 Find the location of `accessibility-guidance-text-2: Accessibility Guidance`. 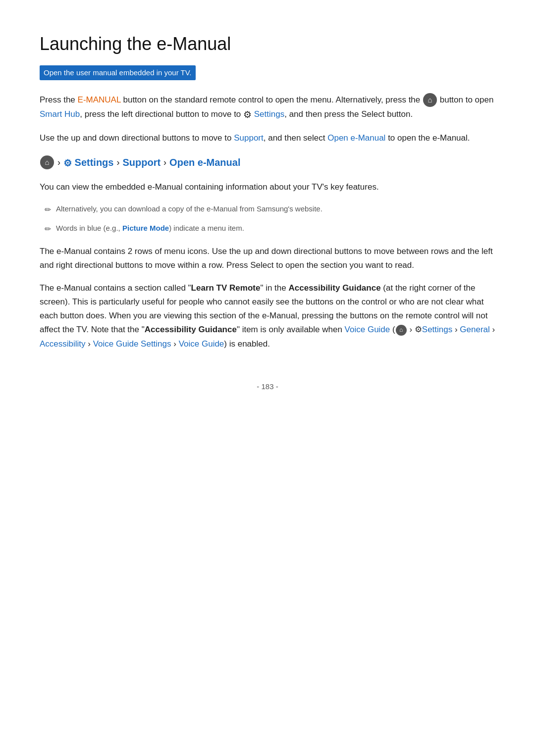

accessibility-guidance-text-2: Accessibility Guidance is located at coordinates (191, 330).